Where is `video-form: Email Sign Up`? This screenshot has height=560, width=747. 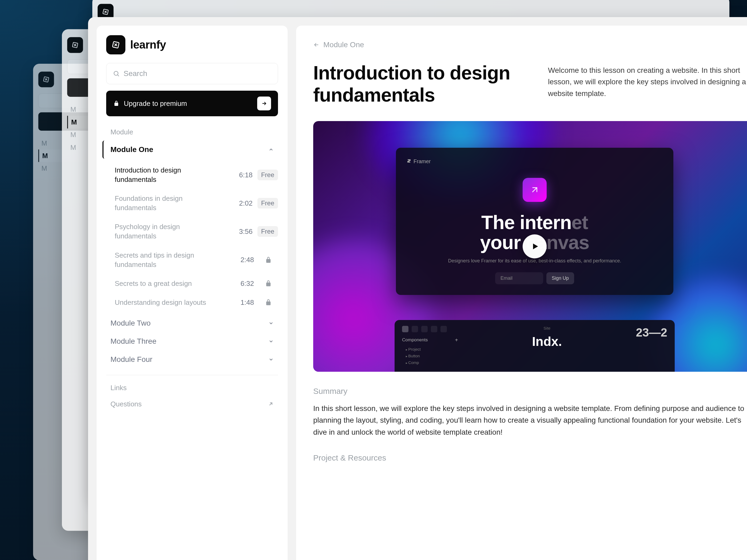 video-form: Email Sign Up is located at coordinates (535, 278).